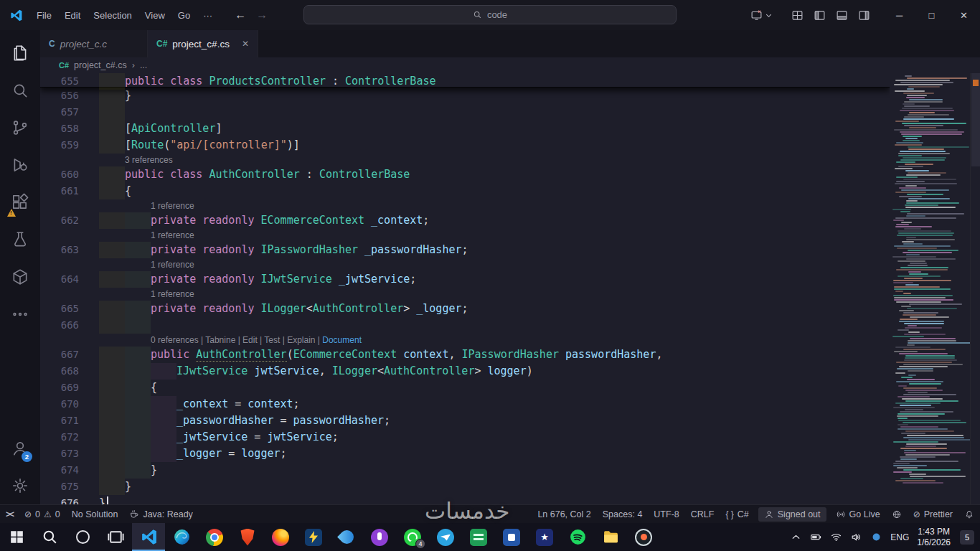 The width and height of the screenshot is (980, 551). Describe the element at coordinates (703, 514) in the screenshot. I see `status-eol-sequence: CRLF` at that location.